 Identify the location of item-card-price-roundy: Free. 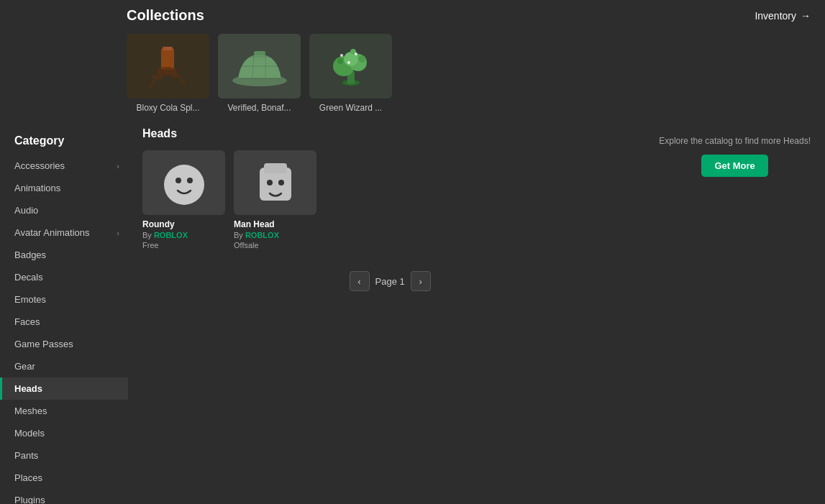
(184, 245).